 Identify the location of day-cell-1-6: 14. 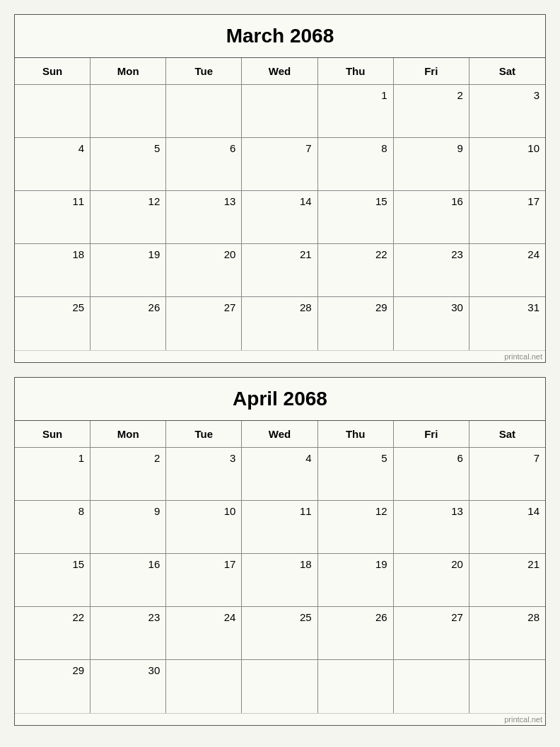
(508, 528).